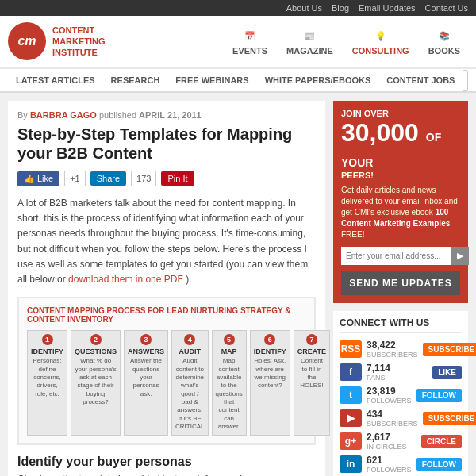 The width and height of the screenshot is (476, 476). What do you see at coordinates (401, 202) in the screenshot?
I see `join-box: JOIN OVER 30,000 OF YOUR PEERS! Get dail…` at bounding box center [401, 202].